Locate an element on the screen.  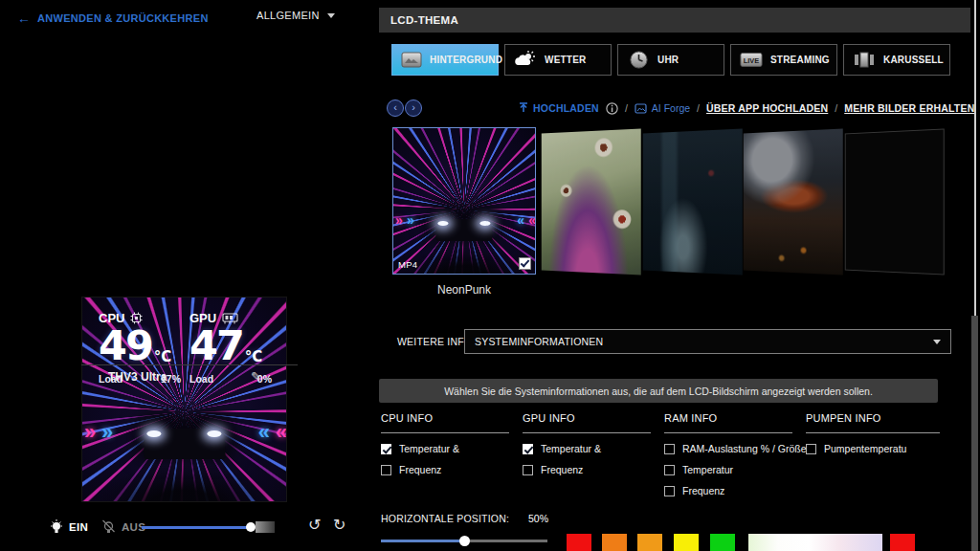
scrollbar-thumb is located at coordinates (974, 433).